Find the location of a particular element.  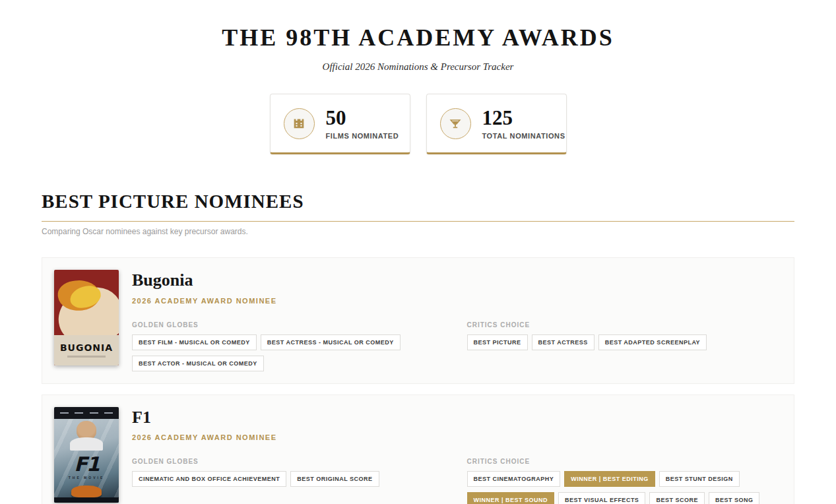

stat-text: 50 FILMS NOMINATED is located at coordinates (363, 124).